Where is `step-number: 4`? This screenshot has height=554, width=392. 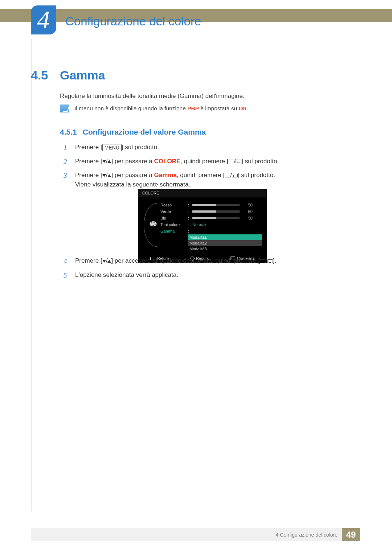
step-number: 4 is located at coordinates (66, 261).